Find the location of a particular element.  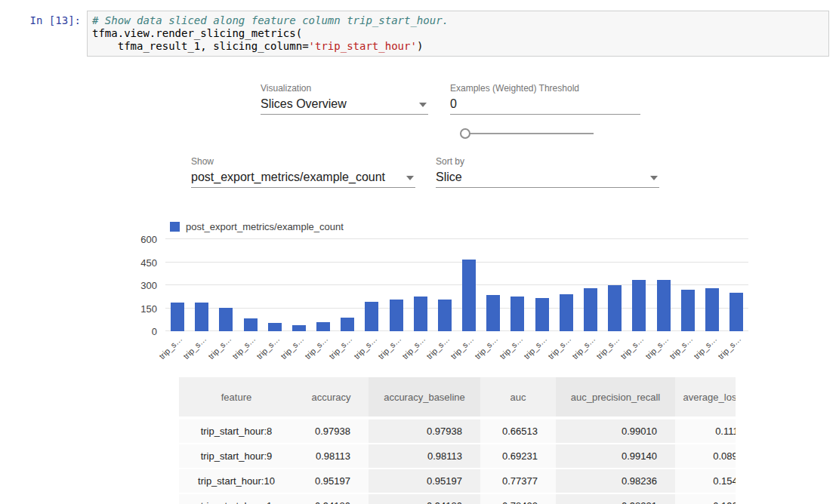

table-row: trip_start_hour:100.951970.951970.773770… is located at coordinates (458, 481).